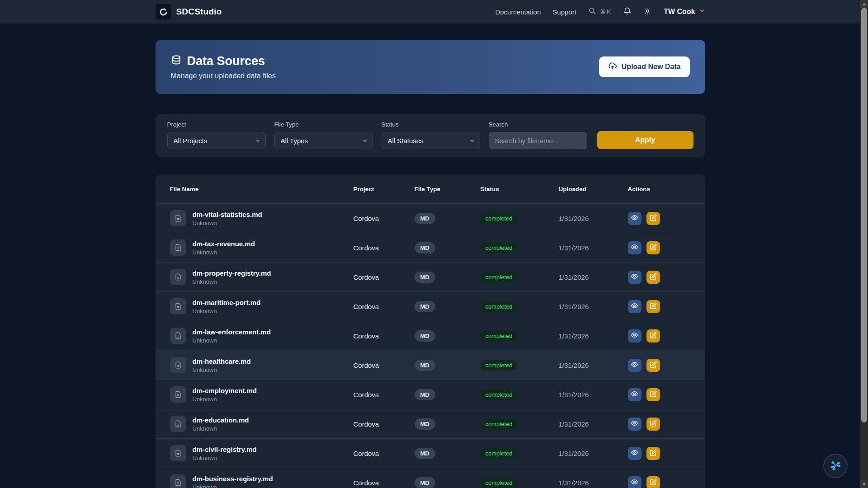  Describe the element at coordinates (430, 306) in the screenshot. I see `table-row: dm-maritime-port.md Unknown Cordova MD c…` at that location.